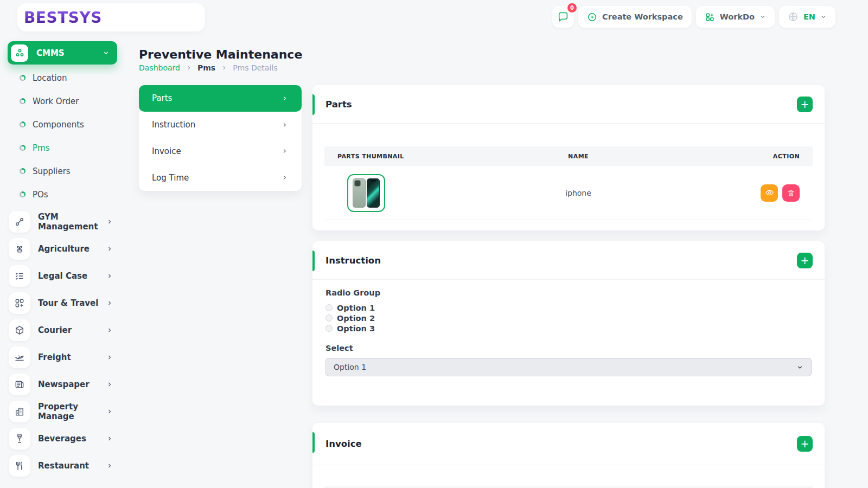  I want to click on module-switcher-cmms: CMMS, so click(62, 53).